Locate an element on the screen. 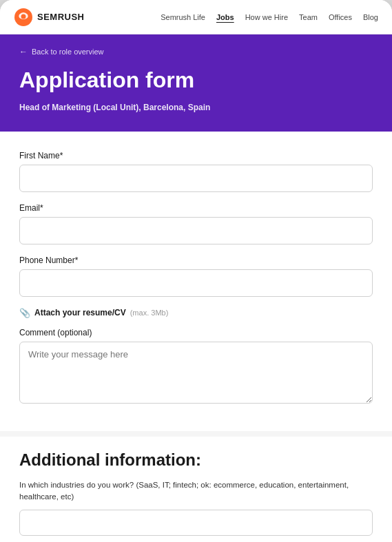 Image resolution: width=392 pixels, height=542 pixels. email-group: Email* is located at coordinates (196, 224).